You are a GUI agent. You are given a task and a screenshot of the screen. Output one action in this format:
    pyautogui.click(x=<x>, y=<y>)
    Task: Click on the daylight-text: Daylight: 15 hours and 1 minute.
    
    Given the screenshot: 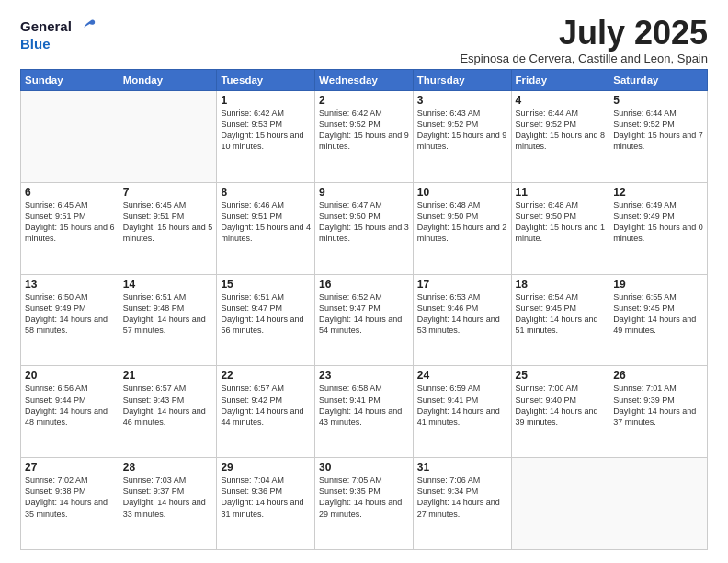 What is the action you would take?
    pyautogui.click(x=561, y=233)
    